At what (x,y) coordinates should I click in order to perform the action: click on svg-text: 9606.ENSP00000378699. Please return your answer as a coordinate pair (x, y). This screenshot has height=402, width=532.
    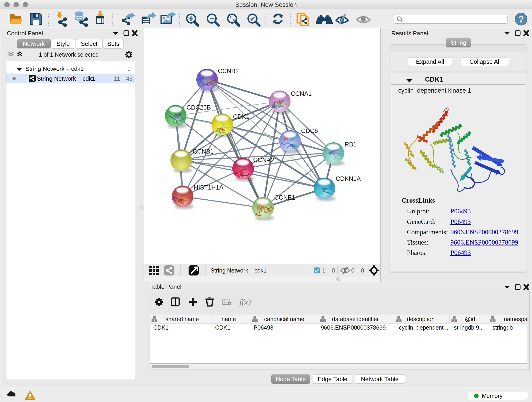
    Looking at the image, I should click on (353, 328).